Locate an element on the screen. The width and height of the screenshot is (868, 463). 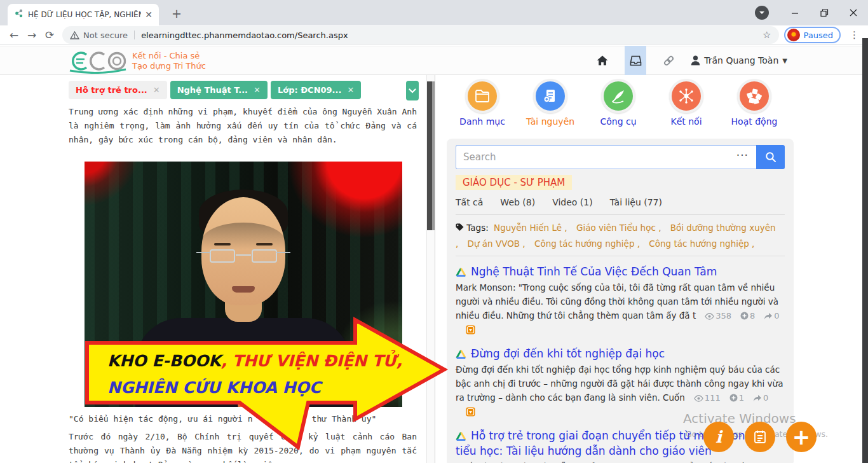
doc-tab-1: Hỗ trợ trẻ tro... ✕ is located at coordinates (118, 90).